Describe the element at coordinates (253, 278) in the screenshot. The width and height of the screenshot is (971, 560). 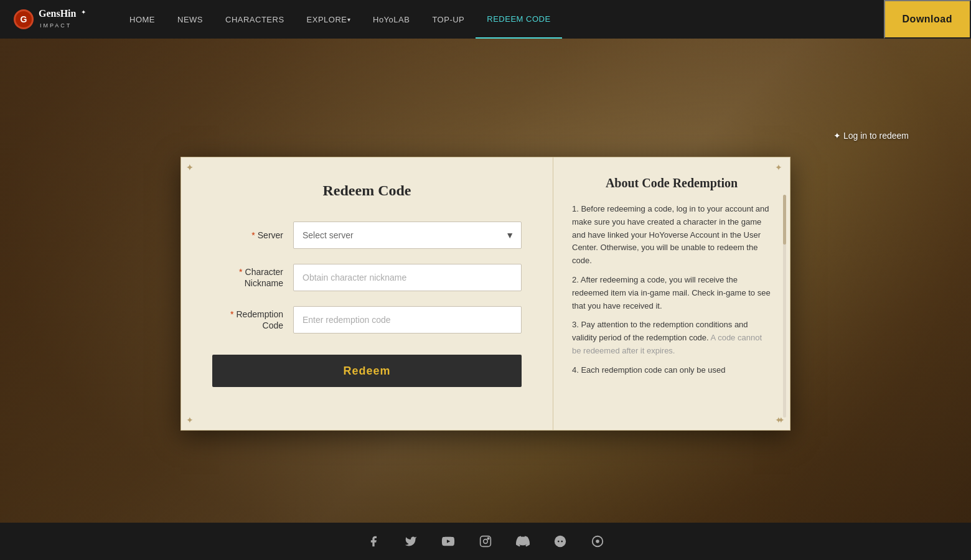
I see `character-label: *CharacterNickname` at that location.